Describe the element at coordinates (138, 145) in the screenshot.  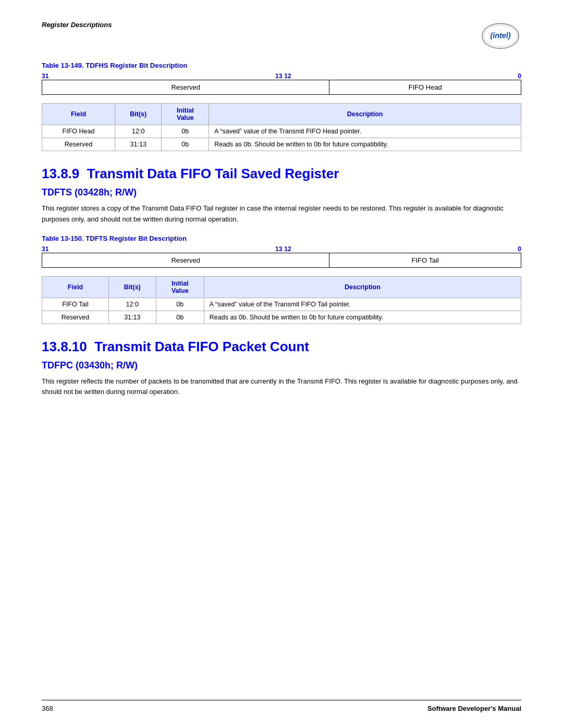
I see `row-149-2-bits: 31:13` at that location.